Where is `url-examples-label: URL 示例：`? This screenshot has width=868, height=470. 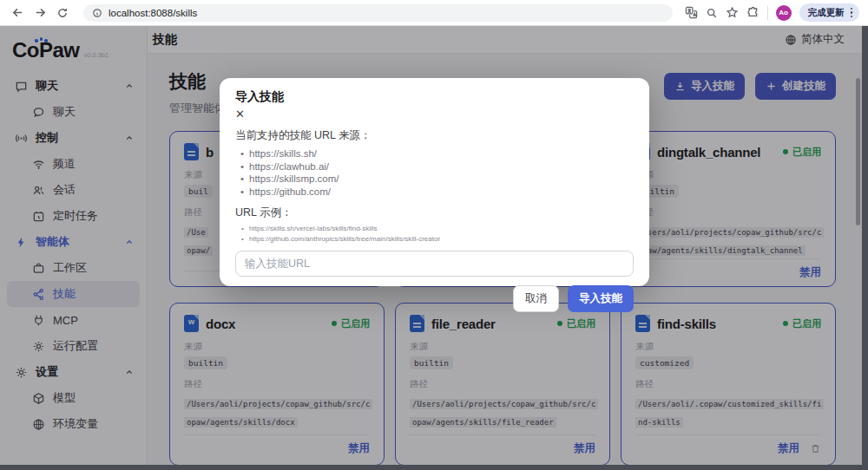
url-examples-label: URL 示例： is located at coordinates (434, 213).